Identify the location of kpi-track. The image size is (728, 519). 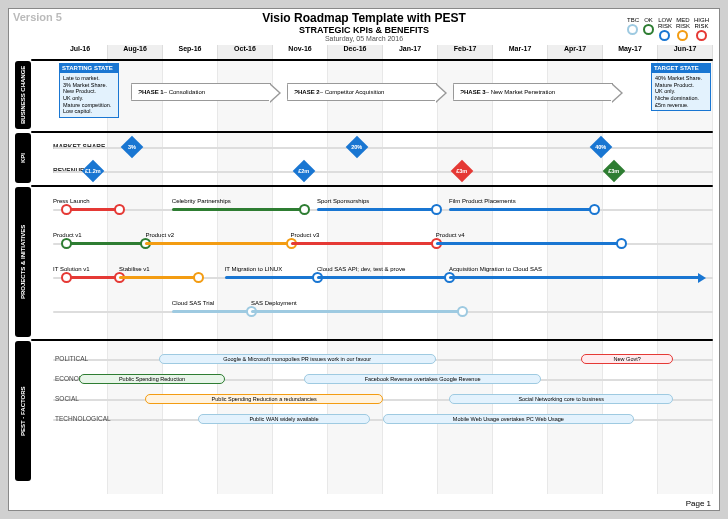
(383, 148).